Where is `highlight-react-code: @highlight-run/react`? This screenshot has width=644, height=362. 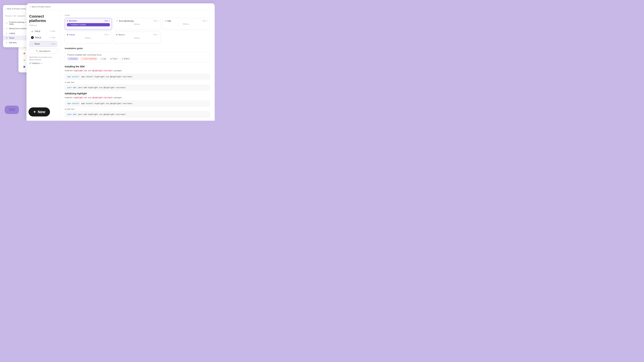 highlight-react-code: @highlight-run/react is located at coordinates (102, 70).